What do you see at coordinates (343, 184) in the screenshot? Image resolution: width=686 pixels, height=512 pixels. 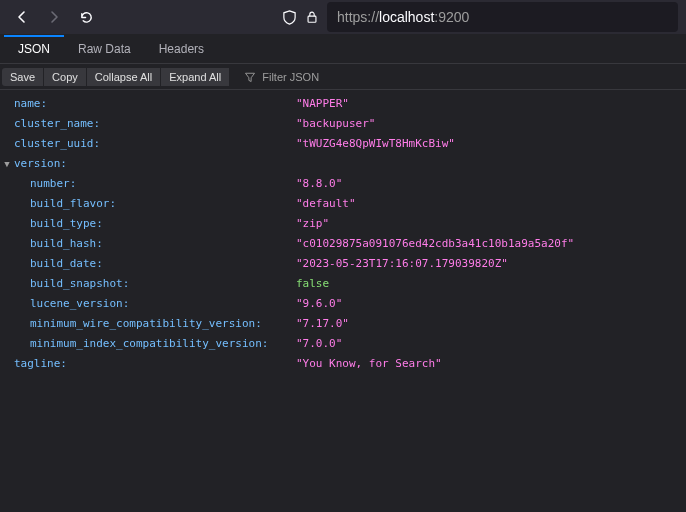 I see `json-row: number: "8.8.0"` at bounding box center [343, 184].